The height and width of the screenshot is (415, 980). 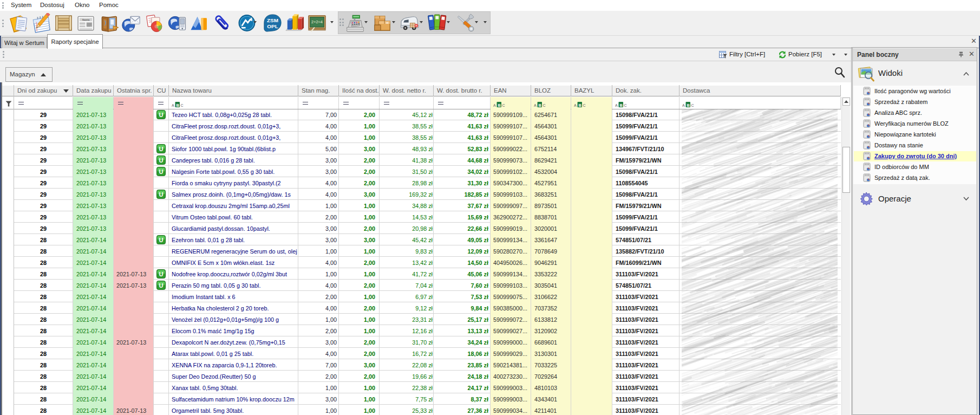 What do you see at coordinates (272, 26) in the screenshot?
I see `svg-text: OPL` at bounding box center [272, 26].